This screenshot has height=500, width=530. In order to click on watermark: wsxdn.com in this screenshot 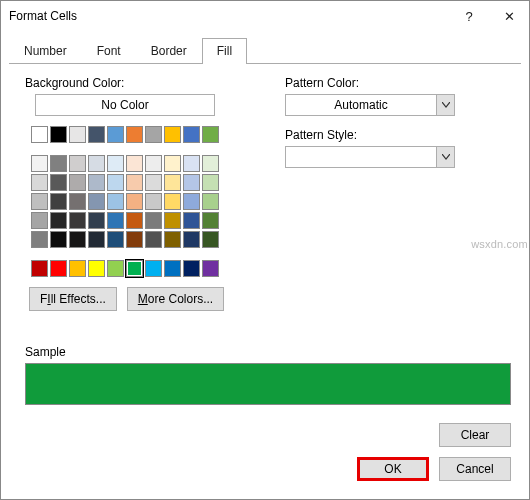, I will do `click(500, 244)`.